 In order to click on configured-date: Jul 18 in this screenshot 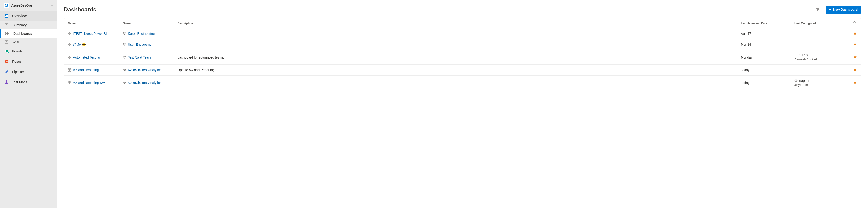, I will do `click(803, 55)`.